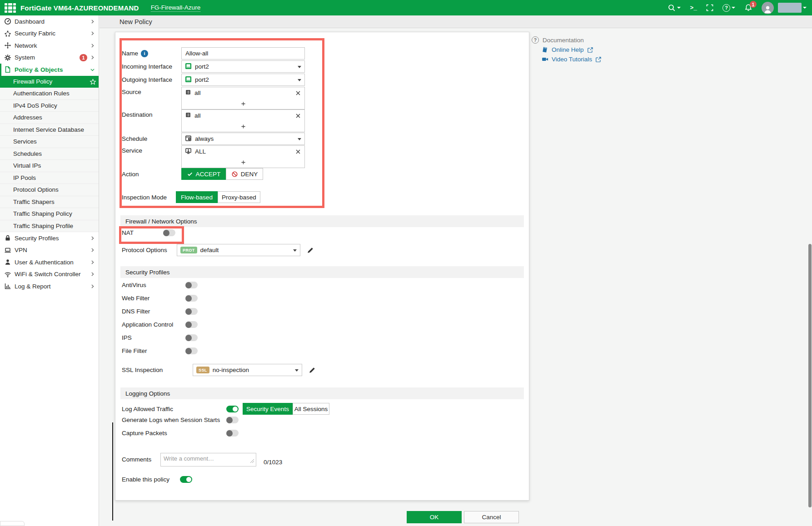 This screenshot has height=526, width=812. Describe the element at coordinates (729, 8) in the screenshot. I see `help-button: ?` at that location.